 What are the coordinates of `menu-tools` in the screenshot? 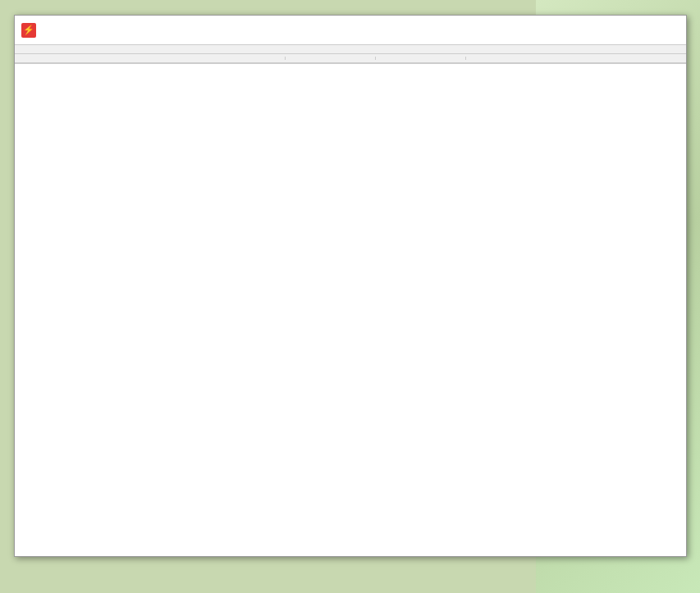 It's located at (54, 49).